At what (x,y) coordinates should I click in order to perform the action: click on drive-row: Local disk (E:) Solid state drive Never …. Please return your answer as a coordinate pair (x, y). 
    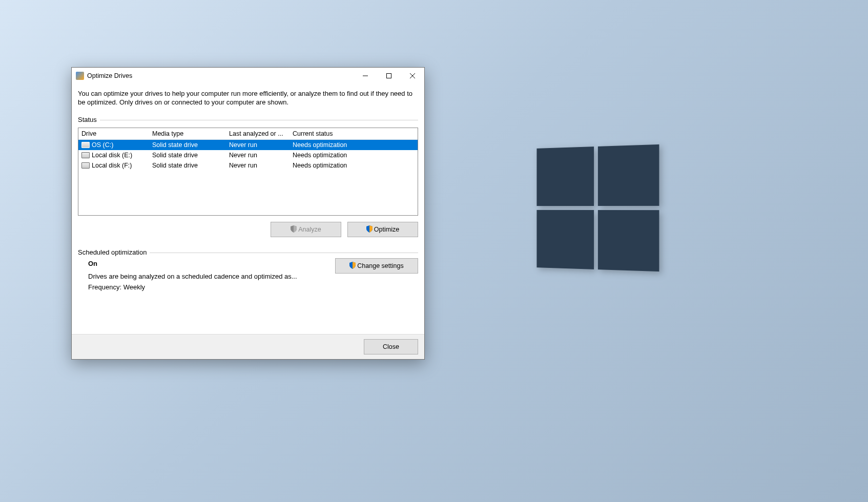
    Looking at the image, I should click on (248, 155).